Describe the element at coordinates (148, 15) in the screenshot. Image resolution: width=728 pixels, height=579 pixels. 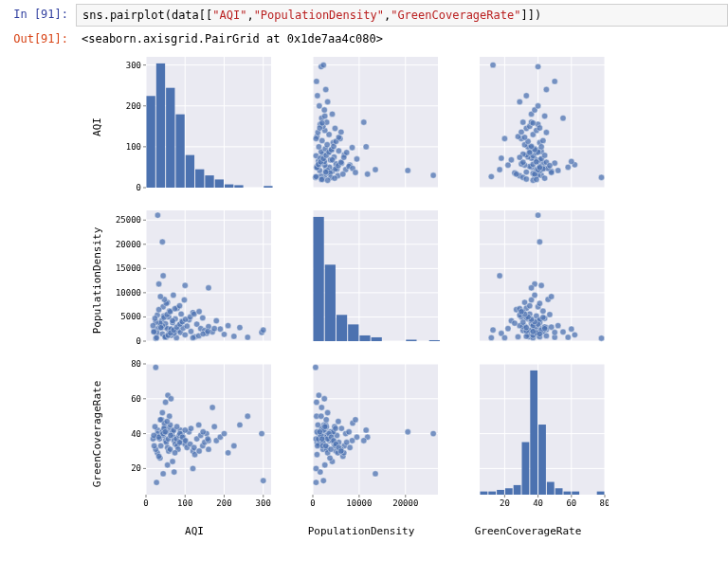
I see `code-token: sns.pairplot(data[[` at that location.